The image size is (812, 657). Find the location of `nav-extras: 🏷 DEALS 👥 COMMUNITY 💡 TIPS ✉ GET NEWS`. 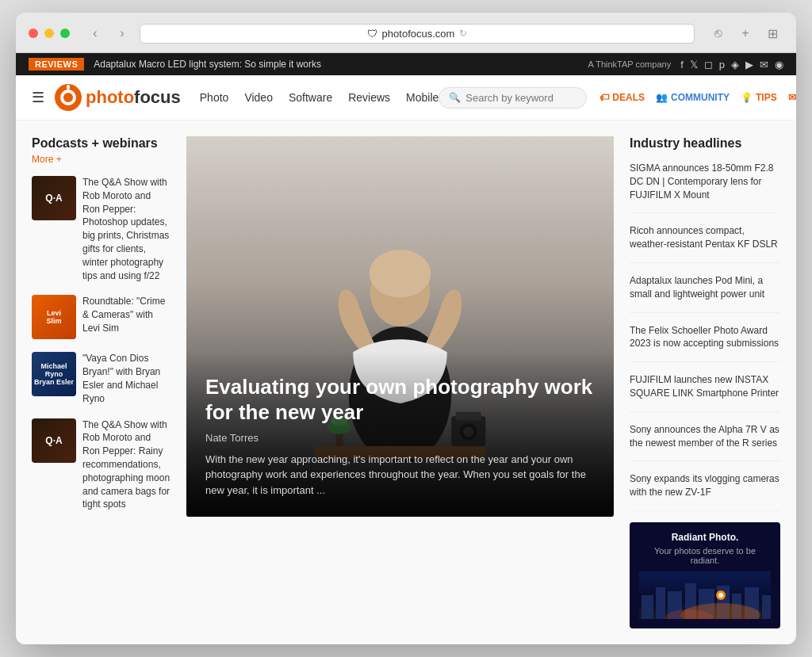

nav-extras: 🏷 DEALS 👥 COMMUNITY 💡 TIPS ✉ GET NEWS is located at coordinates (698, 97).